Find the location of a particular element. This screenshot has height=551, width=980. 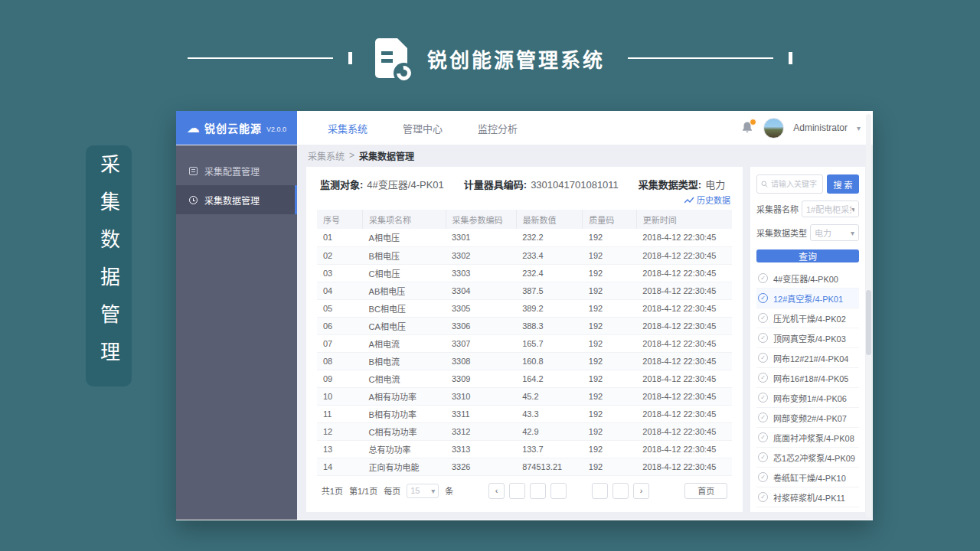

collector-name-select: 1#配电柜采集器 ▾ is located at coordinates (830, 209).